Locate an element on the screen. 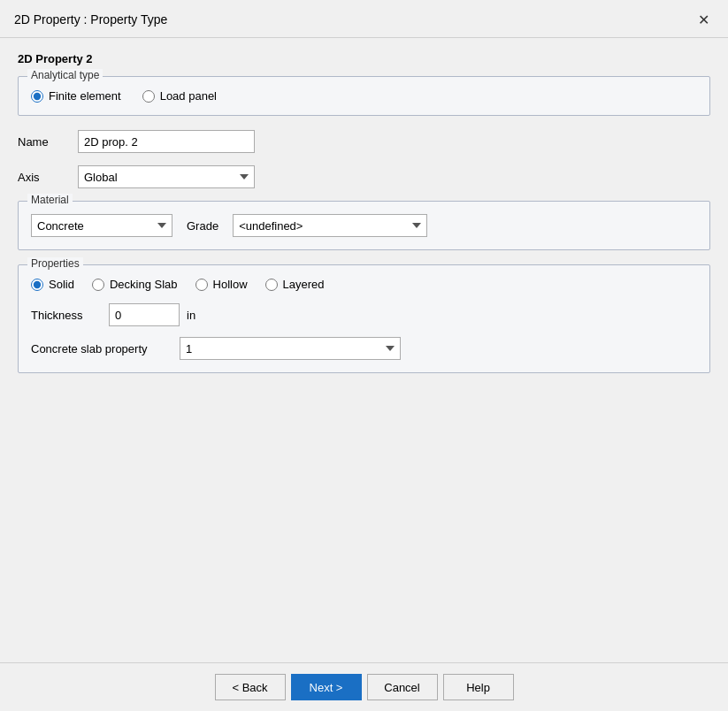  axis-row: Axis Global Local is located at coordinates (364, 177).